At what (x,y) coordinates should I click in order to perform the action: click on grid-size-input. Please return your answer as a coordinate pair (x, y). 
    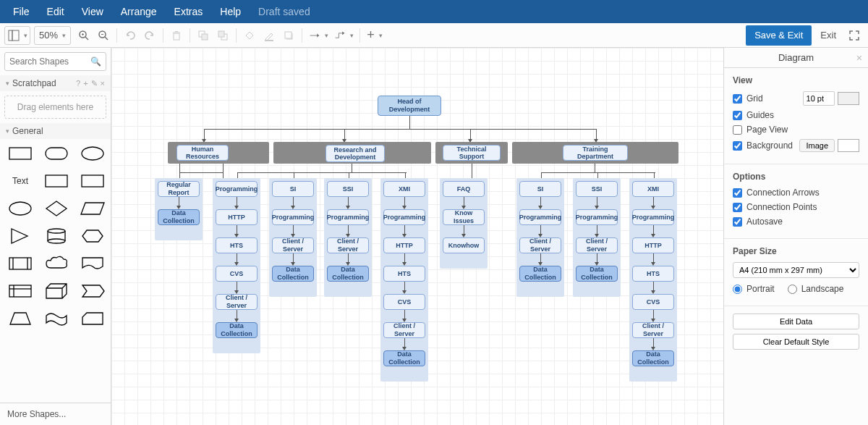
    Looking at the image, I should click on (819, 98).